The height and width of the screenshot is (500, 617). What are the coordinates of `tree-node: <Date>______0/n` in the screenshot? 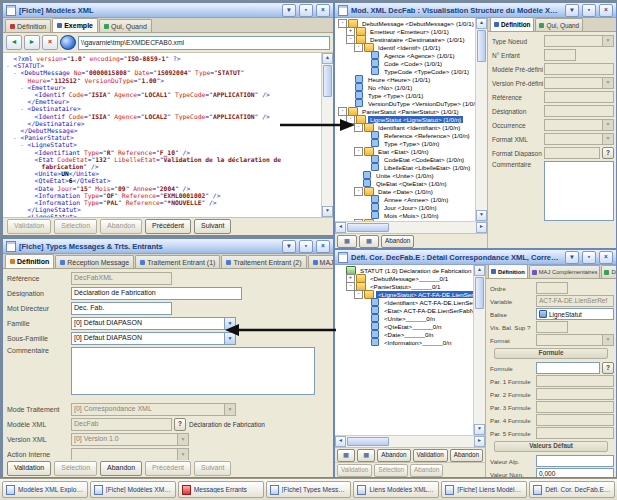 It's located at (404, 334).